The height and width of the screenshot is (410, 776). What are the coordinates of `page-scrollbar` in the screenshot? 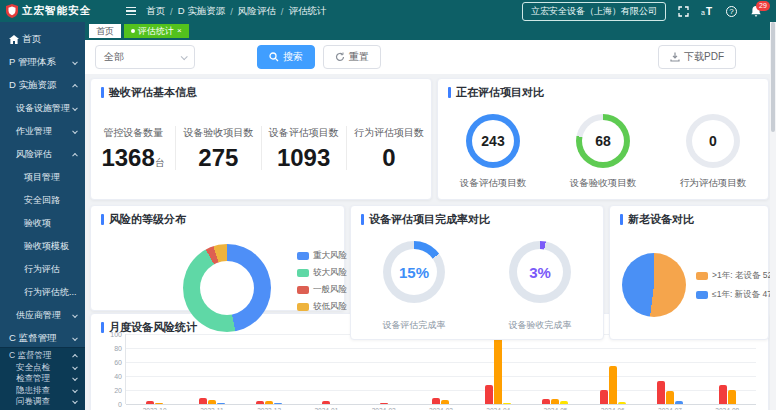 It's located at (773, 216).